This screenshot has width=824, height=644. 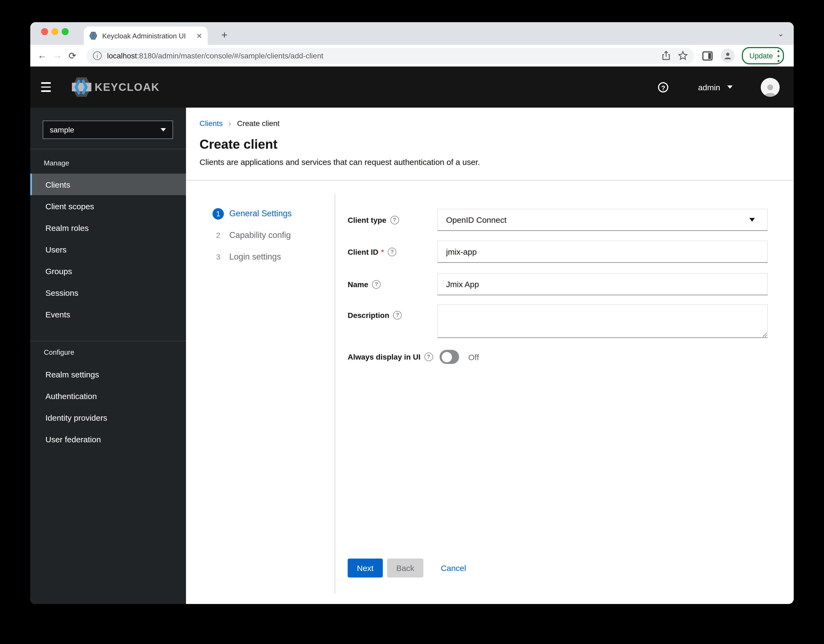 I want to click on tab-favicon, so click(x=93, y=35).